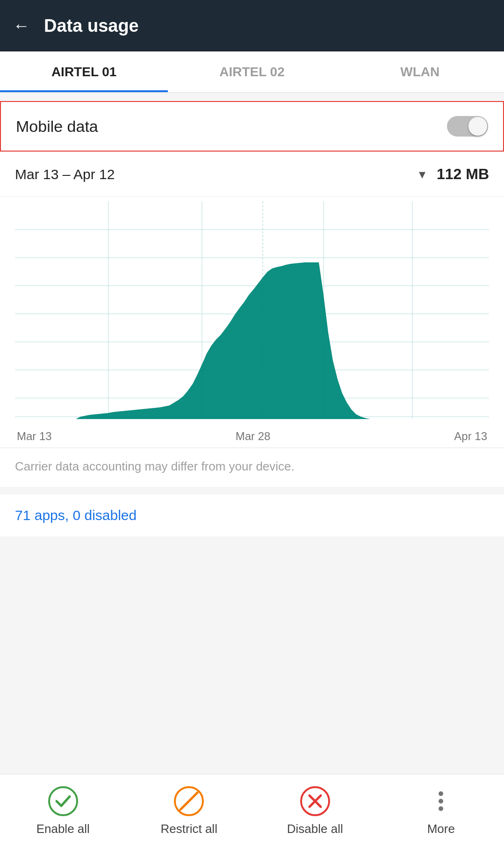  I want to click on mobile-data-row: Mobile data, so click(252, 126).